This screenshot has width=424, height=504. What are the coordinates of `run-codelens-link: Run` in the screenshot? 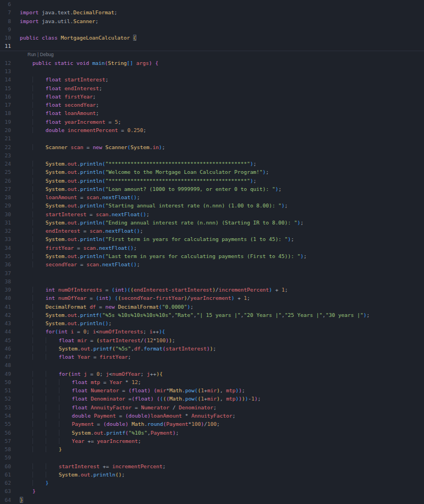 It's located at (32, 54).